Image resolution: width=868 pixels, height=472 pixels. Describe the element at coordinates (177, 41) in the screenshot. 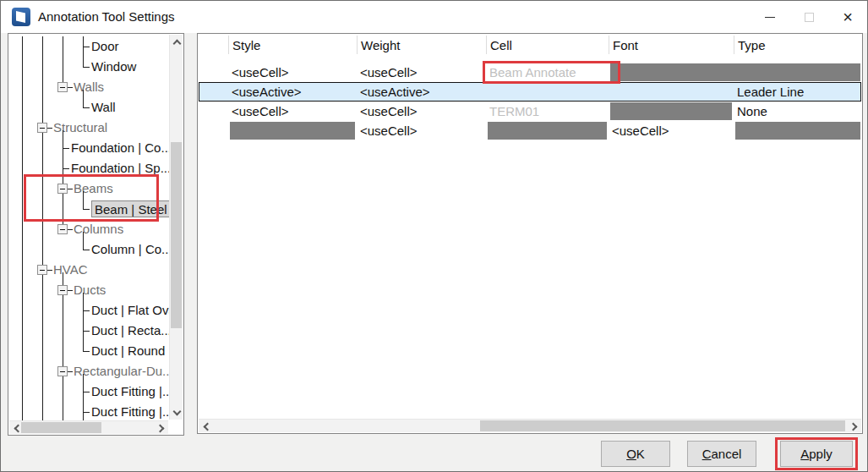

I see `scroll-up-button` at that location.